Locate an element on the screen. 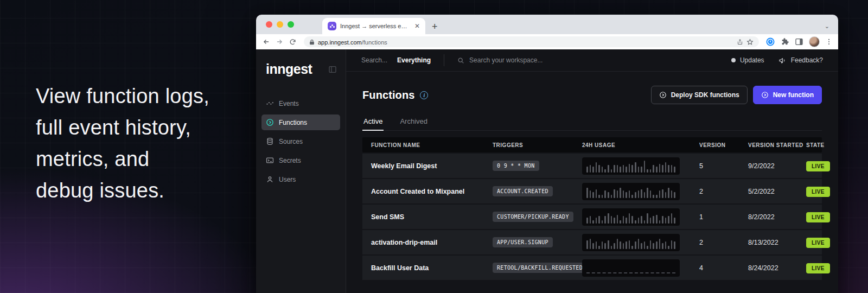  info-icon: i is located at coordinates (424, 95).